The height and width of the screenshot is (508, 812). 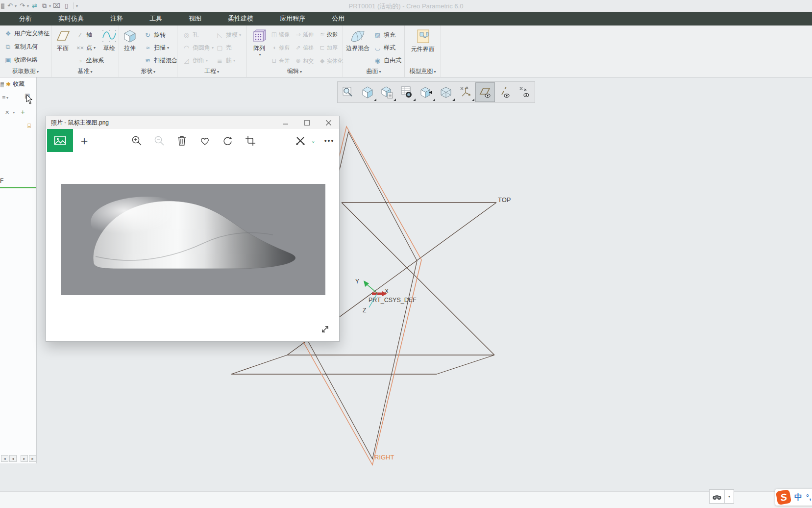 I want to click on group-label-shapes: 形状, so click(x=148, y=72).